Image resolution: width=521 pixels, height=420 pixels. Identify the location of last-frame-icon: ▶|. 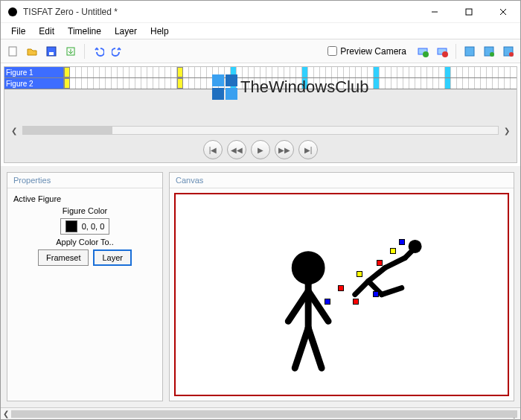
(308, 150).